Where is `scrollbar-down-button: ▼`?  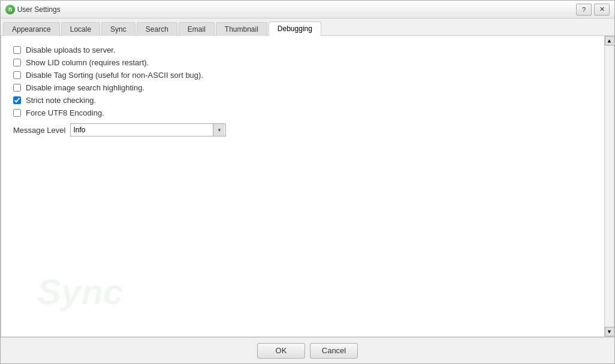
scrollbar-down-button: ▼ is located at coordinates (610, 332).